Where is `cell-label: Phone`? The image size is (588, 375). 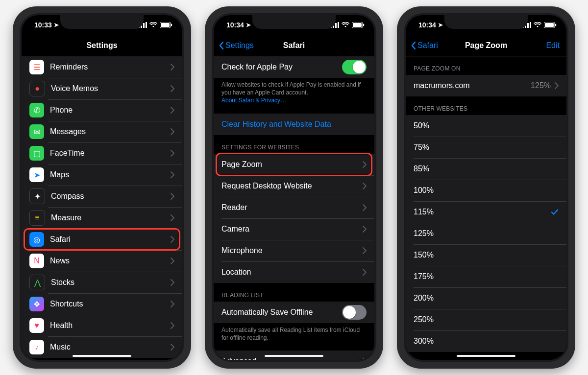 cell-label: Phone is located at coordinates (110, 110).